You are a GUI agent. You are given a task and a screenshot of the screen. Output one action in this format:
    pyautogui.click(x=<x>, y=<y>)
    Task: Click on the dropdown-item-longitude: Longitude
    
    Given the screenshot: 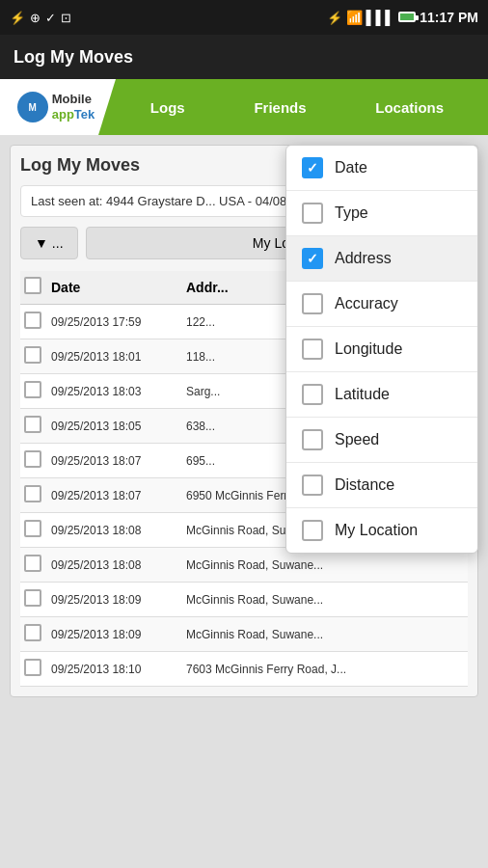 What is the action you would take?
    pyautogui.click(x=382, y=349)
    